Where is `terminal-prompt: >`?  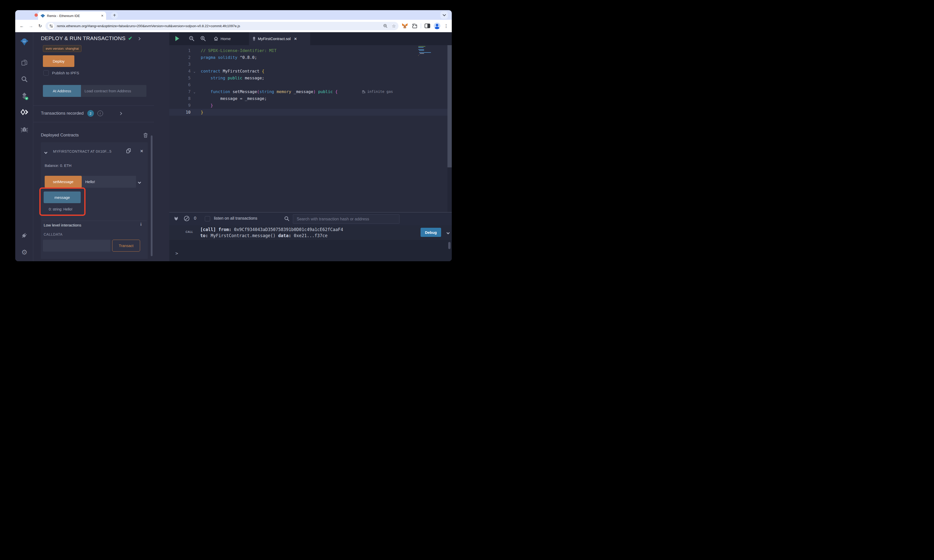 terminal-prompt: > is located at coordinates (177, 253).